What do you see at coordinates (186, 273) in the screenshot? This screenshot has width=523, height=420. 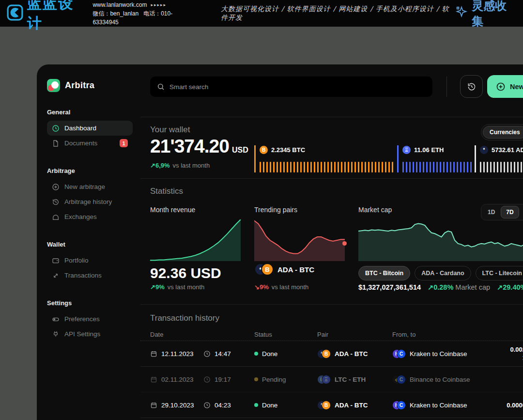 I see `month-revenue-value: 92.36 USD` at bounding box center [186, 273].